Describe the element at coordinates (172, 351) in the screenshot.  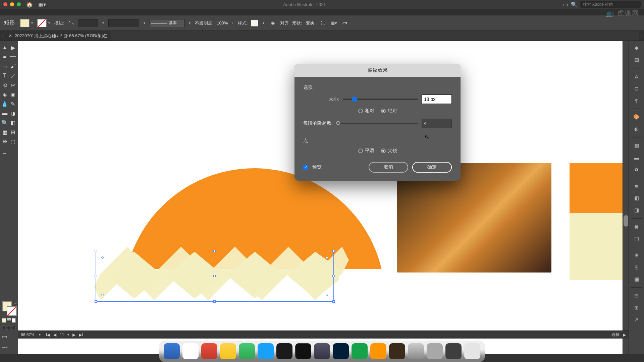
I see `dock-app-finder` at that location.